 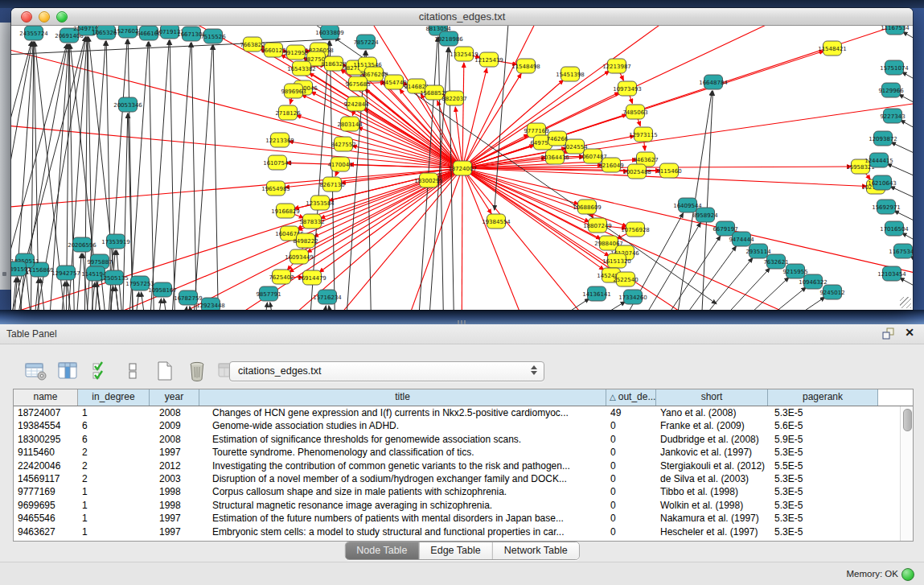 What do you see at coordinates (891, 90) in the screenshot?
I see `graph-node: 9129966` at bounding box center [891, 90].